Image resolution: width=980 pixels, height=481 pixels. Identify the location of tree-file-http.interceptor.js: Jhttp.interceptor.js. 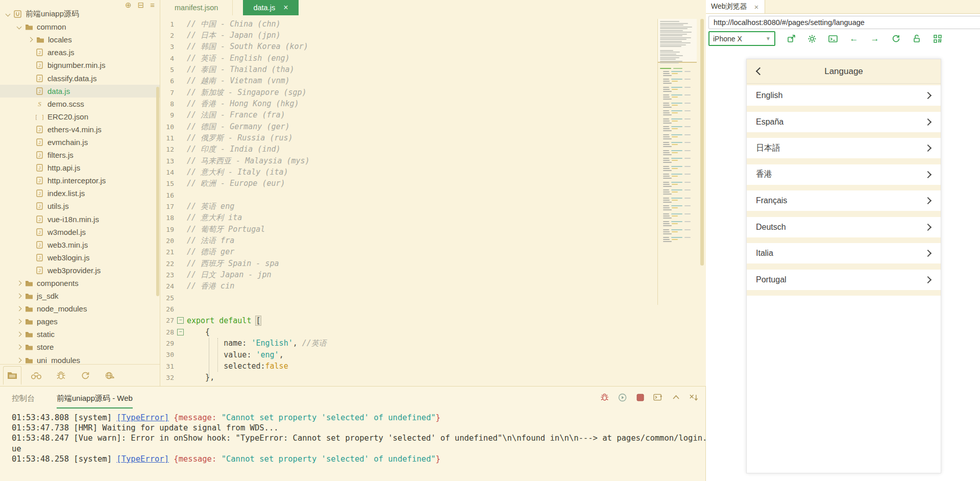
(80, 181).